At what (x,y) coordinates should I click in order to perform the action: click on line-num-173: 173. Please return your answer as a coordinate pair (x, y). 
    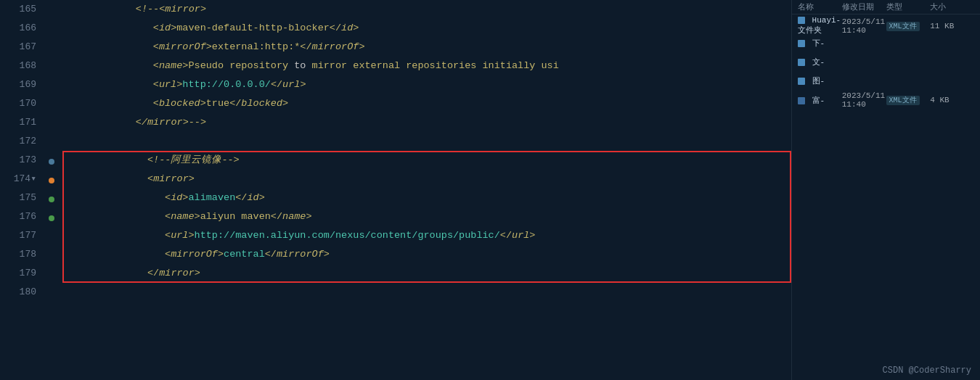
    Looking at the image, I should click on (18, 160).